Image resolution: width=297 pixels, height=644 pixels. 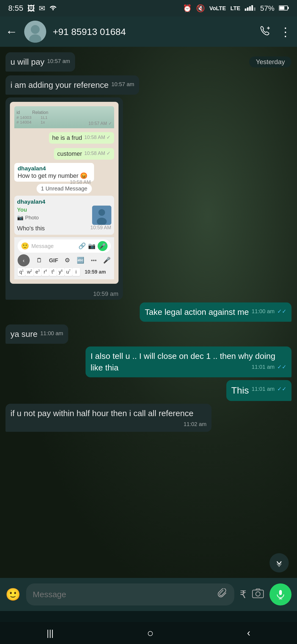 I want to click on screenshot-time: 10:59 am, so click(x=64, y=294).